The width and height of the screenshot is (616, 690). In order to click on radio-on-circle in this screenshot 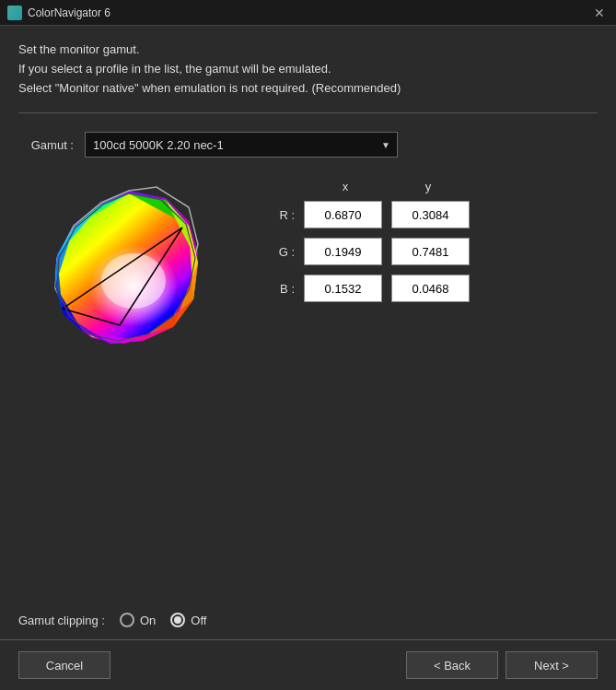, I will do `click(127, 620)`.